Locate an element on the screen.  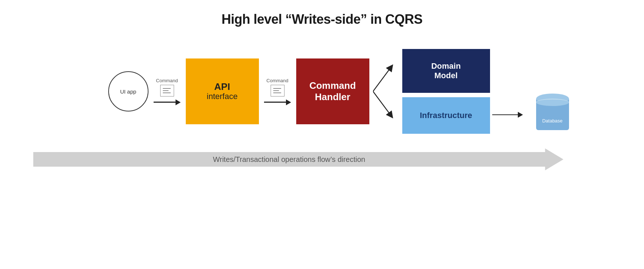
arrow-api-to-handler: Command is located at coordinates (278, 91).